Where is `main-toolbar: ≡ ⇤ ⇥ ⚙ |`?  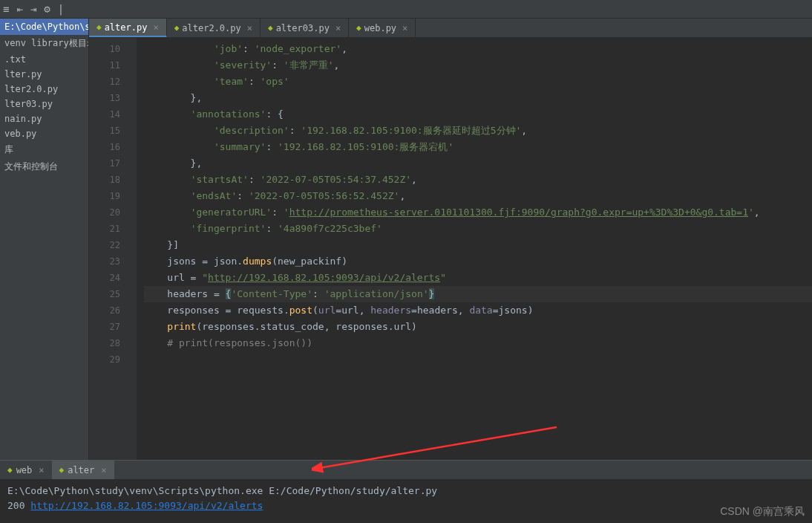 main-toolbar: ≡ ⇤ ⇥ ⚙ | is located at coordinates (406, 9).